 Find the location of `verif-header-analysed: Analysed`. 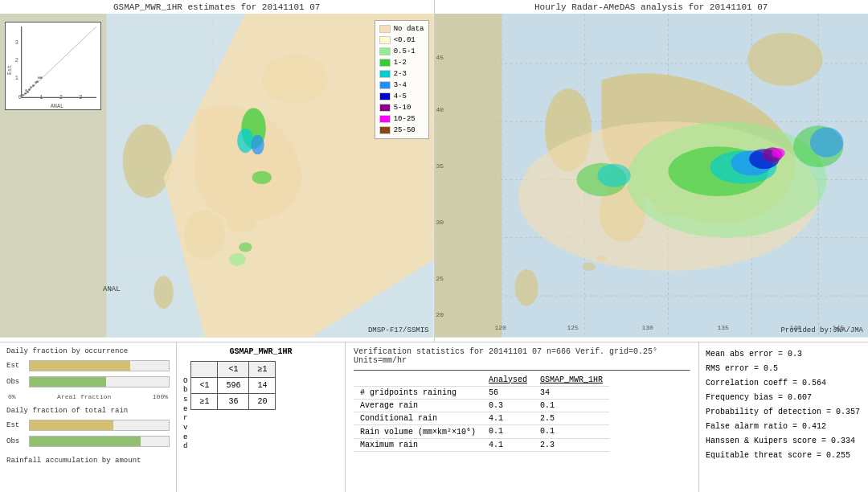

verif-header-analysed: Analysed is located at coordinates (508, 380).